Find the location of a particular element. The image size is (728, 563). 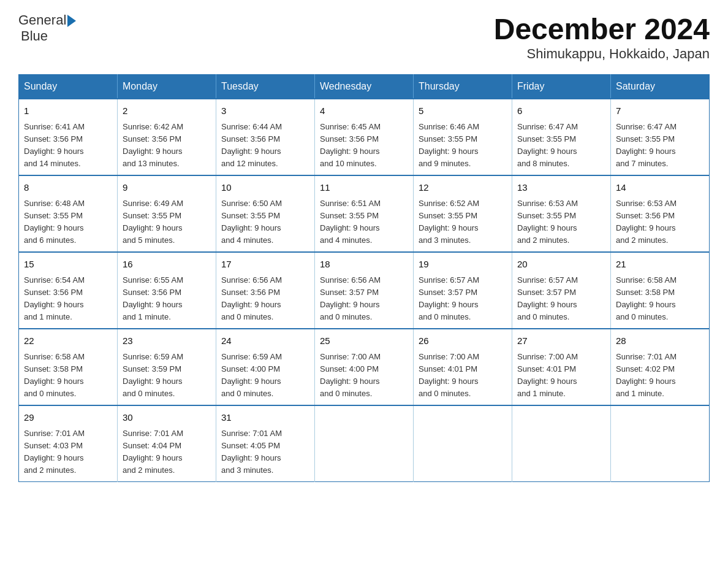

weekday-header-wednesday: Wednesday is located at coordinates (364, 87).